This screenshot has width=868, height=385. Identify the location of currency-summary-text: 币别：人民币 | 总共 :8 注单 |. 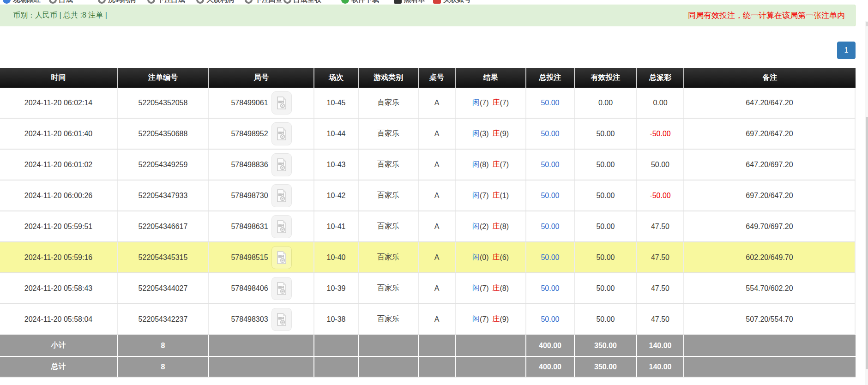
(60, 16).